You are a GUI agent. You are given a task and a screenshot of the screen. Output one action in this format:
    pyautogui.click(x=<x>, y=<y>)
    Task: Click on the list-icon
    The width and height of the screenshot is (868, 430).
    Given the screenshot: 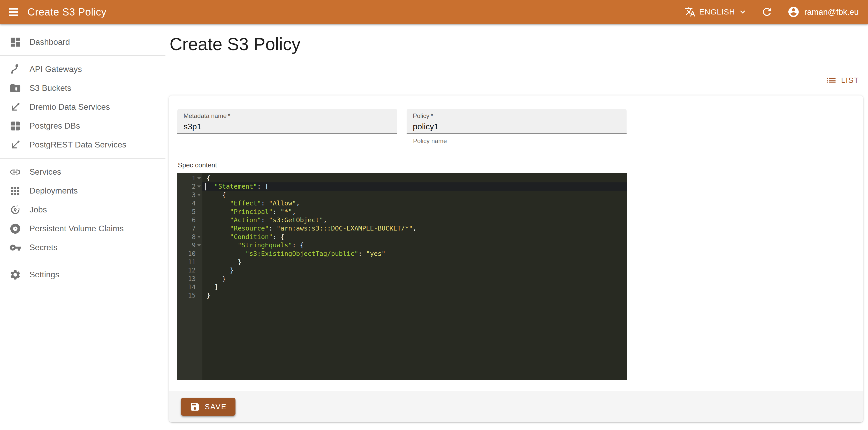 What is the action you would take?
    pyautogui.click(x=831, y=80)
    